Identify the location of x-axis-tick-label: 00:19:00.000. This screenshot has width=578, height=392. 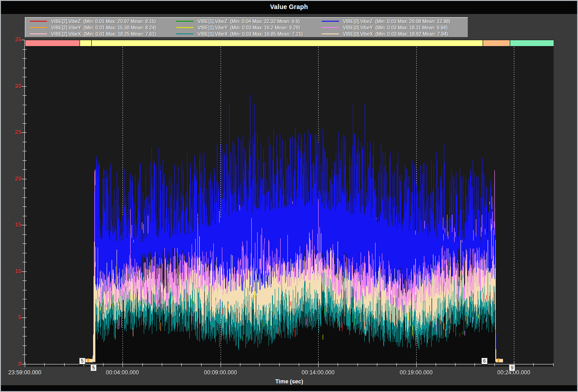
(416, 373).